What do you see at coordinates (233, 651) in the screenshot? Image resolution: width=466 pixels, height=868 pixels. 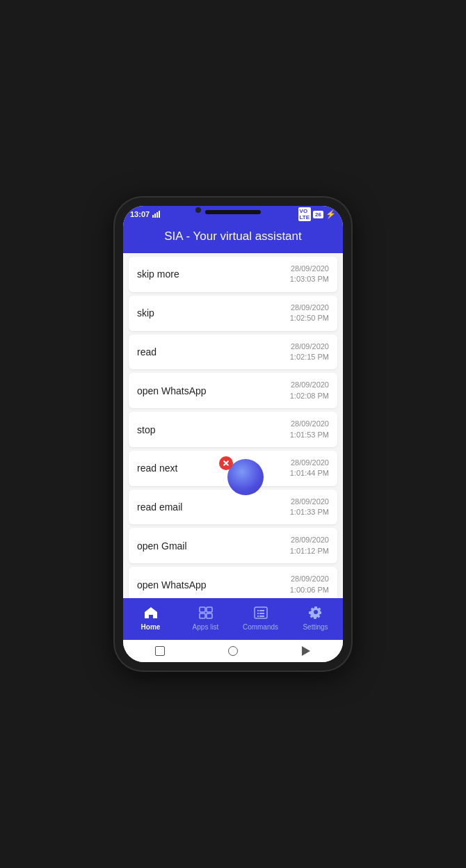 I see `home-system-icon` at bounding box center [233, 651].